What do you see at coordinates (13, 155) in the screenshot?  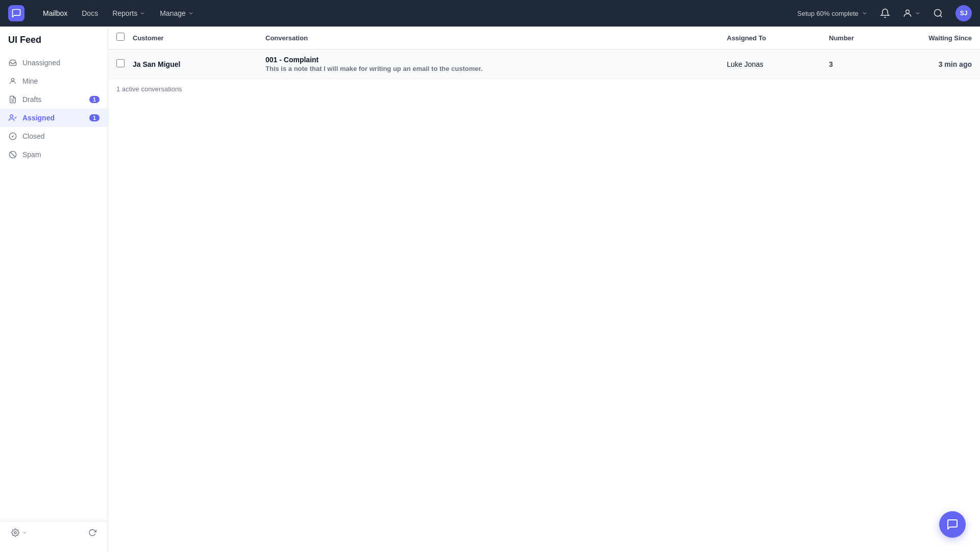 I see `ban-icon` at bounding box center [13, 155].